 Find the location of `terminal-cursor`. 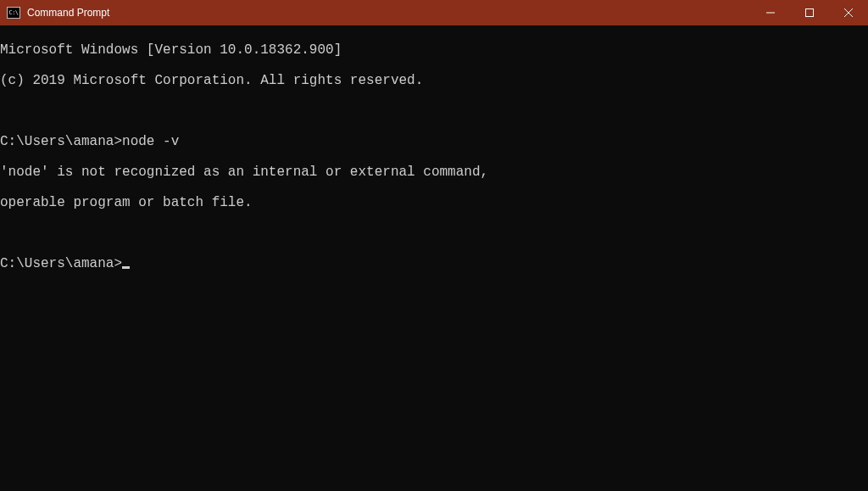

terminal-cursor is located at coordinates (125, 268).